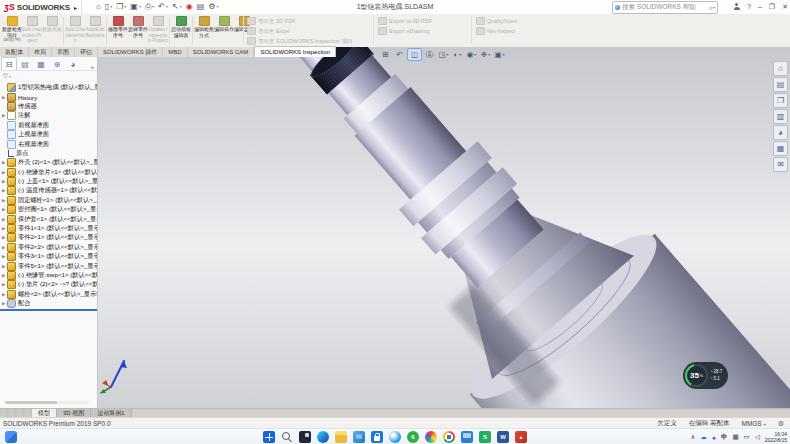  I want to click on tree-item: ▶(-) 绝缘垫片<1> (默认<<默认>_显, so click(48, 172).